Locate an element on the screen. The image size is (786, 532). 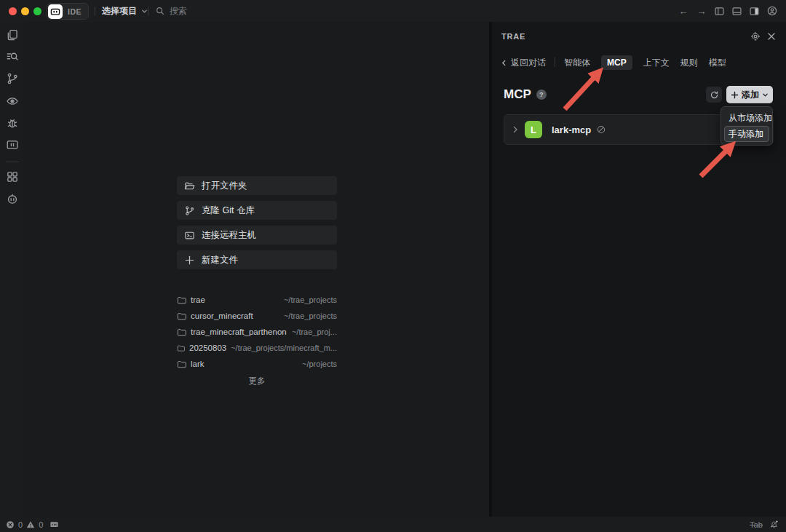
add-dropdown-menu: 从市场添加 手动添加 is located at coordinates (747, 126).